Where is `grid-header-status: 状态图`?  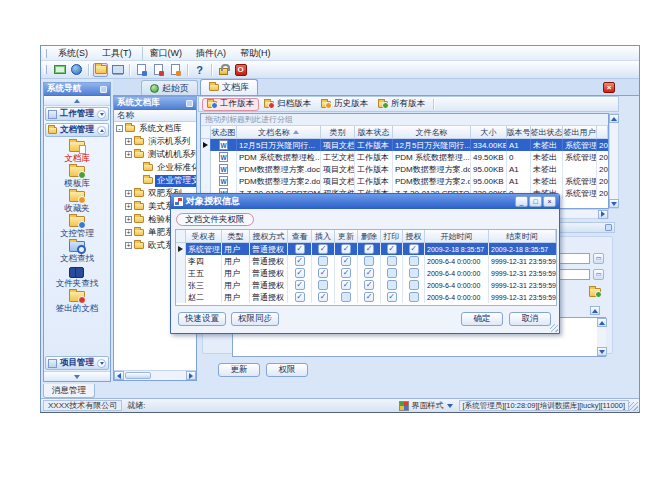
grid-header-status: 状态图 is located at coordinates (224, 132).